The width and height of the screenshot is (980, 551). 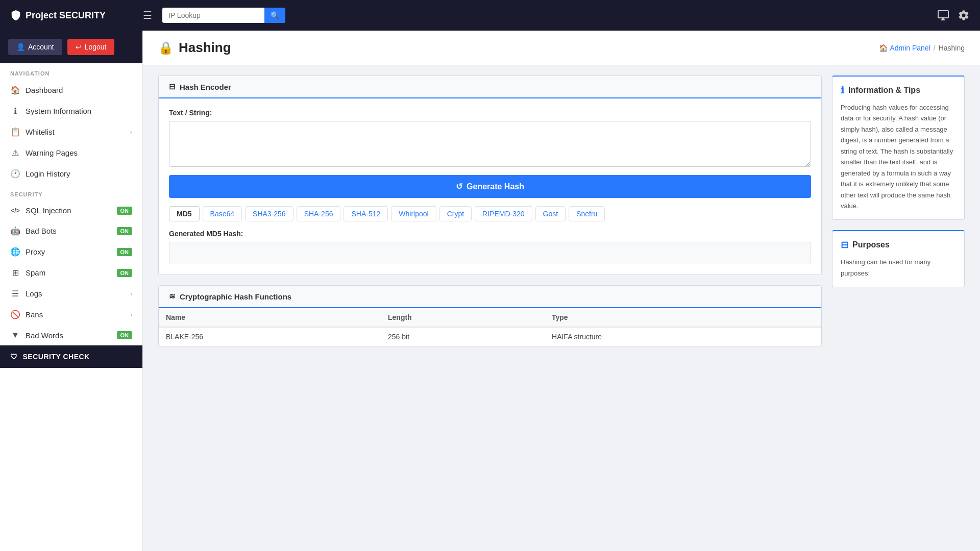 I want to click on breadcrumb-home-link: 🏠 Admin Panel, so click(x=904, y=48).